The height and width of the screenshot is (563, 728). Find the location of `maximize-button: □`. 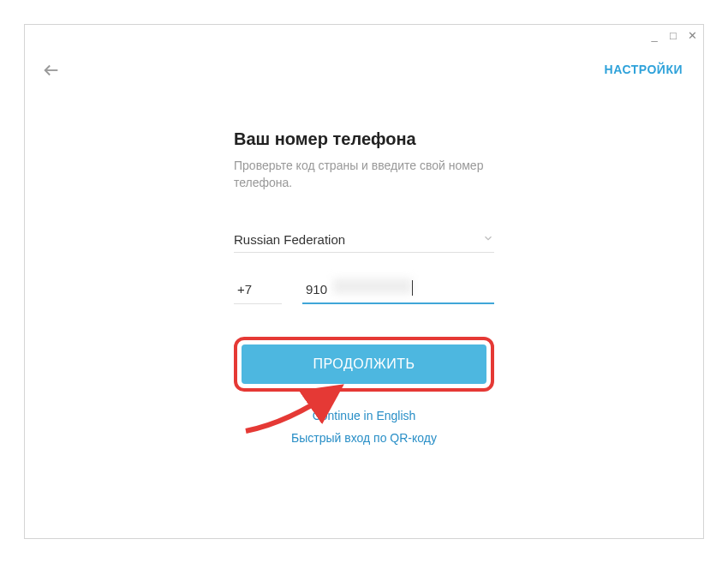

maximize-button: □ is located at coordinates (673, 36).